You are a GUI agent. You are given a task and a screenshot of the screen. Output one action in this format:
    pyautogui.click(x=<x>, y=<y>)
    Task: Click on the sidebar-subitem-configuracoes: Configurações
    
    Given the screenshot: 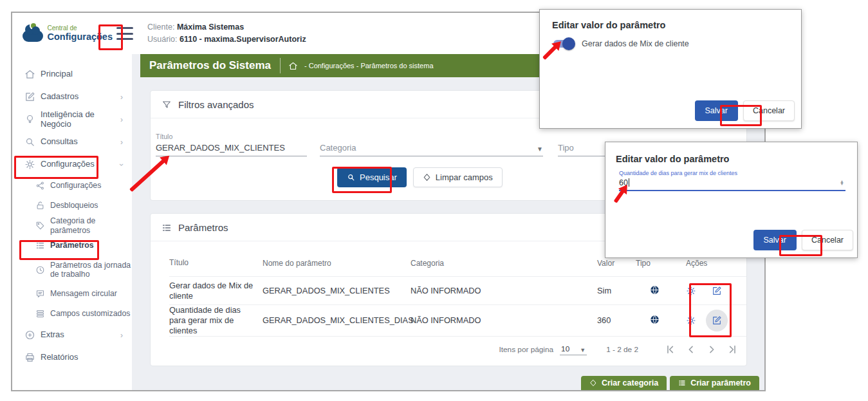 What is the action you would take?
    pyautogui.click(x=72, y=185)
    